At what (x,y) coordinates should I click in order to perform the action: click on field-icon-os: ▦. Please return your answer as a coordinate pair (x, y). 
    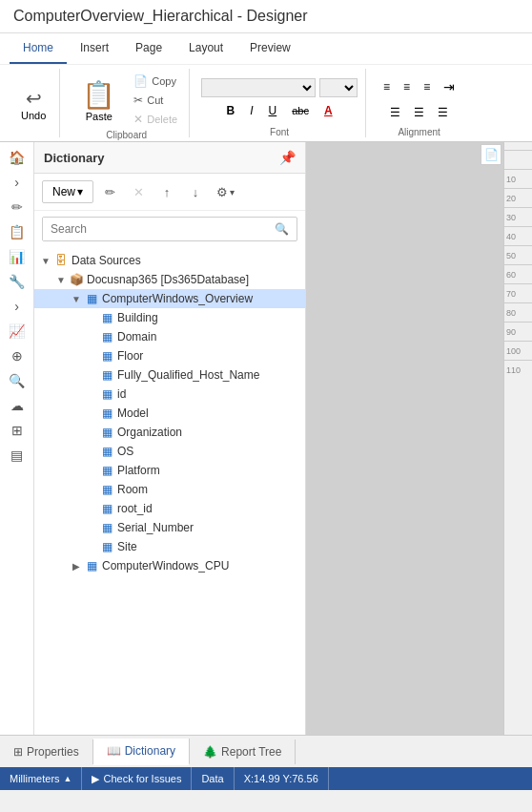
    Looking at the image, I should click on (107, 451).